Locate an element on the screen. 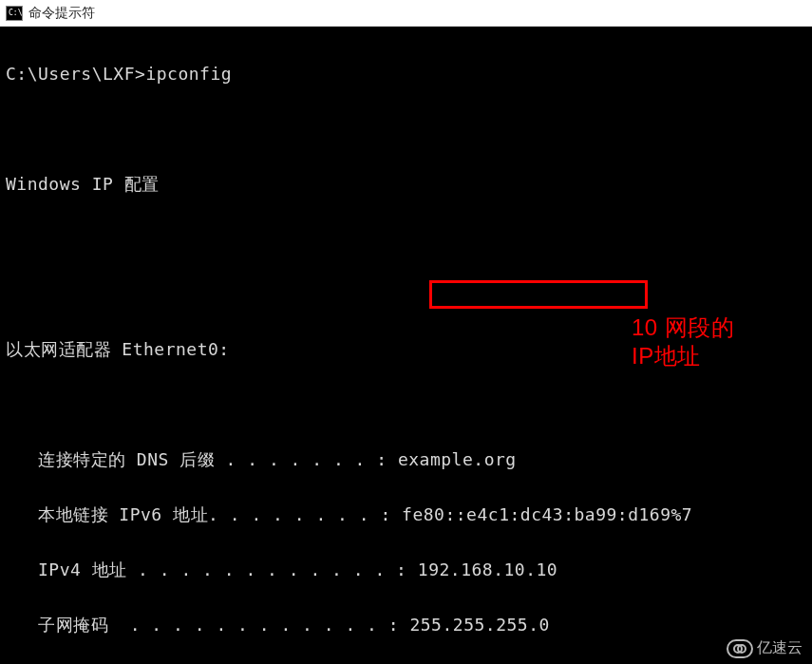 Image resolution: width=812 pixels, height=664 pixels. prompt-path: C:\Users\LXF> is located at coordinates (76, 74).